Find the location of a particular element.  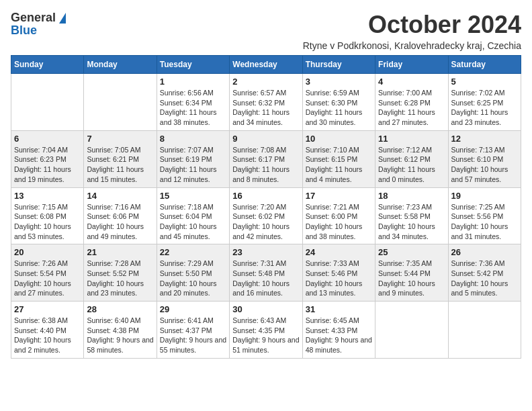

day-number: 6 is located at coordinates (47, 138).